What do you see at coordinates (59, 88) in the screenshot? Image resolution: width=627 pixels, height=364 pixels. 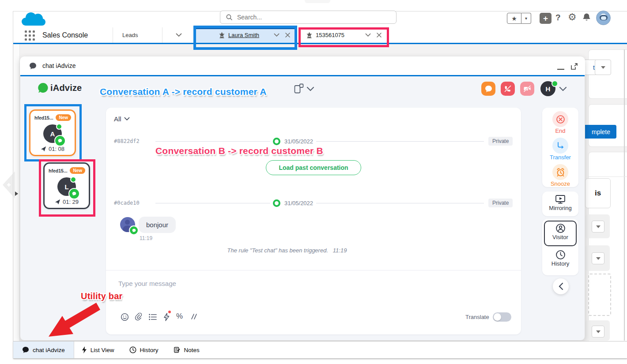 I see `iadvize-logo: iAdvize` at bounding box center [59, 88].